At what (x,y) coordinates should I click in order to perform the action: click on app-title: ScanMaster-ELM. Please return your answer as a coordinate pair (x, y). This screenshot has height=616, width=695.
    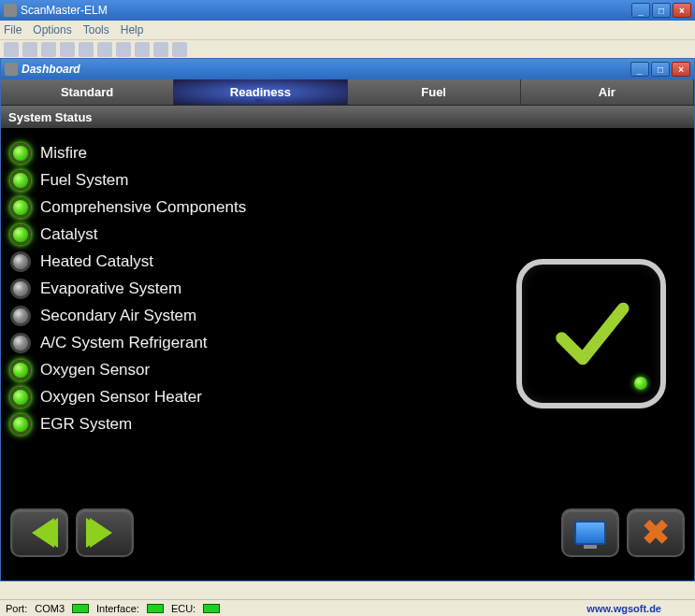
    Looking at the image, I should click on (326, 10).